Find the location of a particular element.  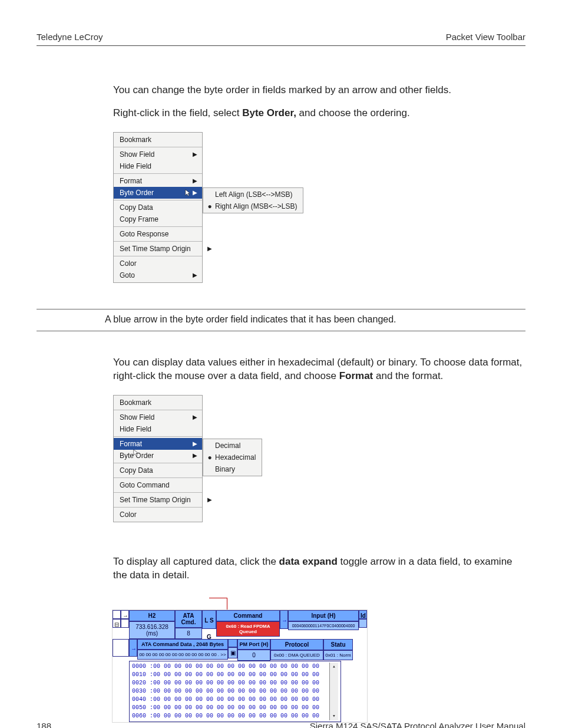

field-ata-header: ATA Cmd. is located at coordinates (189, 619).